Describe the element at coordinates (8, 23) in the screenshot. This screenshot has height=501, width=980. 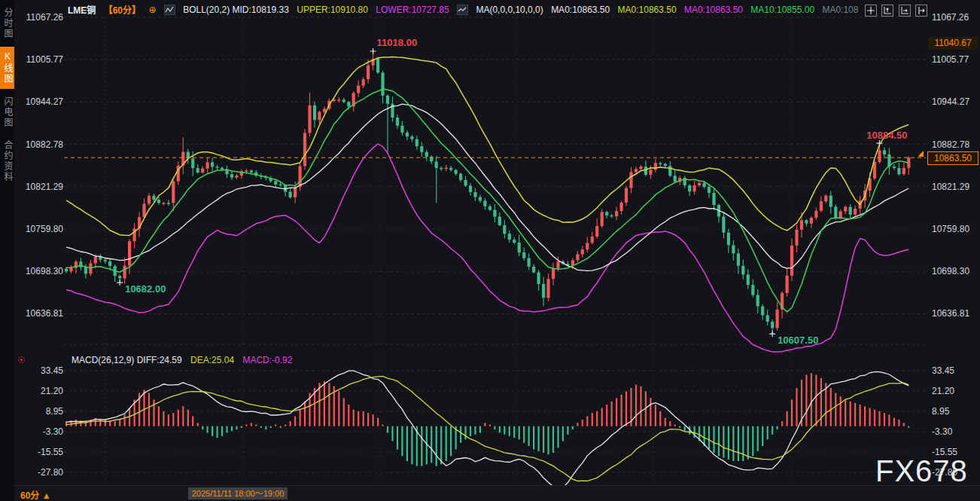
I see `sidebar-tab-time-chart: 分时图` at that location.